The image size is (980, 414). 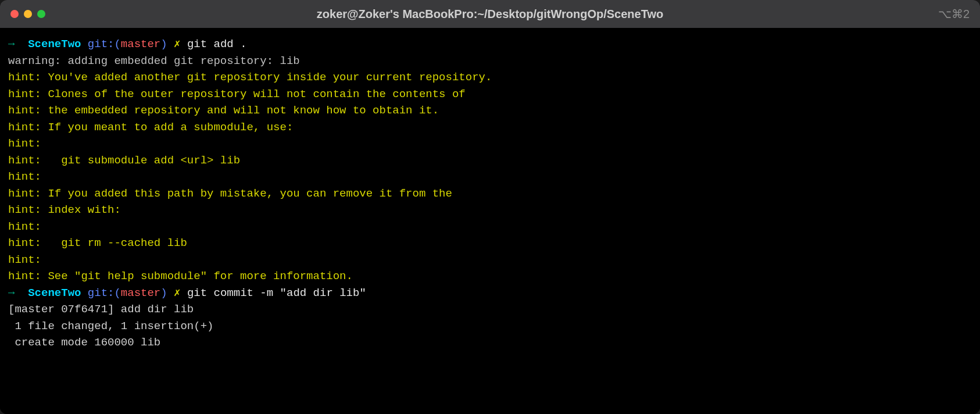 What do you see at coordinates (490, 277) in the screenshot?
I see `hint-line: hint: See "git help submodule" for more …` at bounding box center [490, 277].